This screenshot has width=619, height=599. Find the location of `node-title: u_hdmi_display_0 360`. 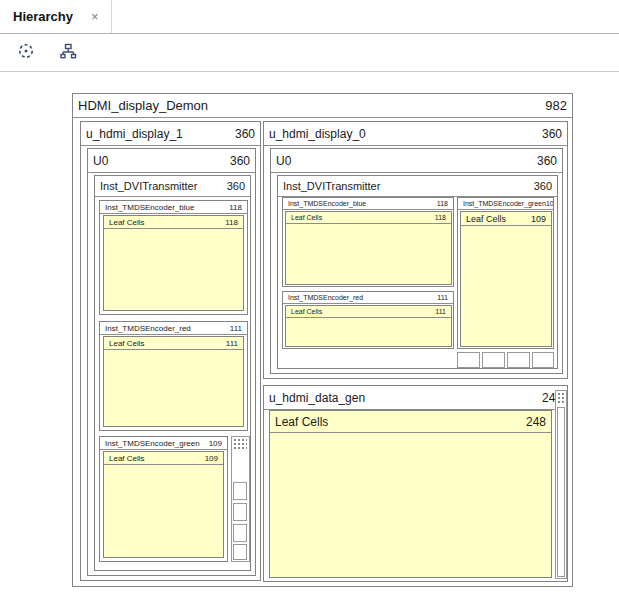

node-title: u_hdmi_display_0 360 is located at coordinates (416, 134).